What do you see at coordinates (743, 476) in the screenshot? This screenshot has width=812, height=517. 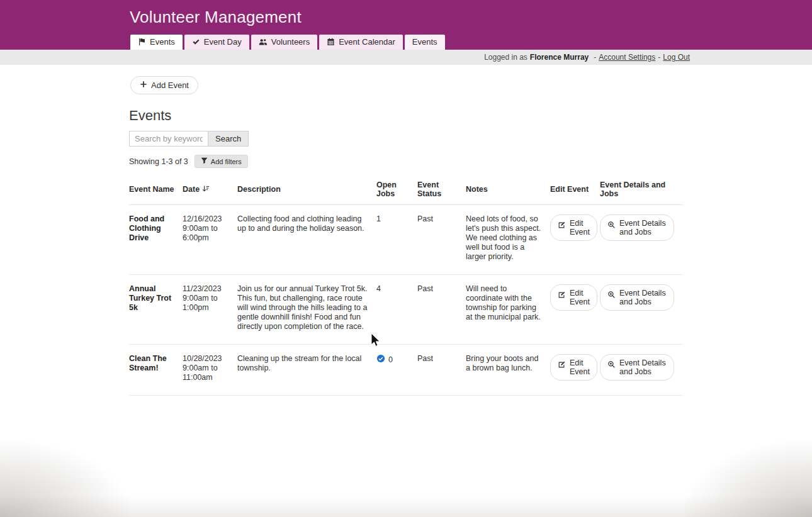 I see `page-shadow-right` at bounding box center [743, 476].